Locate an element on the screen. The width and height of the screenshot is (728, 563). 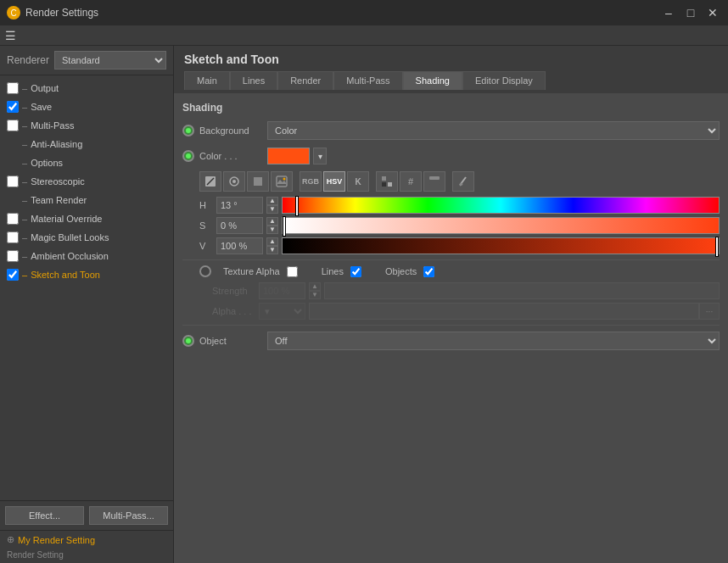
texture-alpha-radio is located at coordinates (205, 271).